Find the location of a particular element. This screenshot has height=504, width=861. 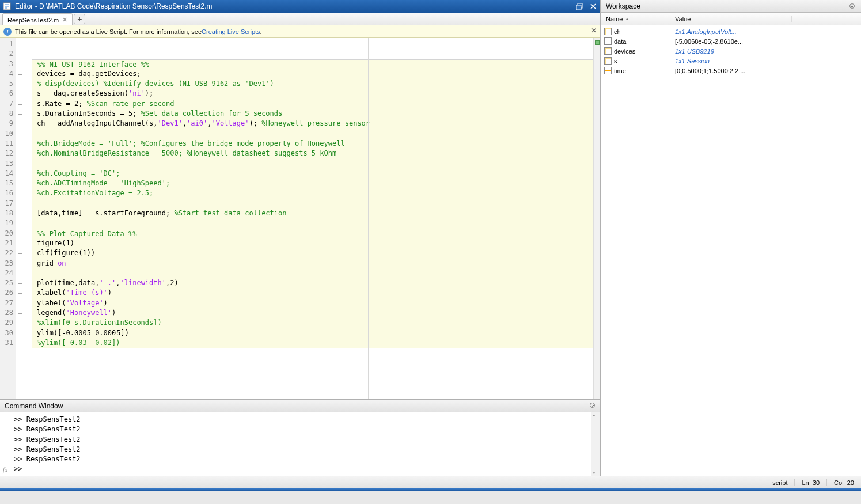

command-window-body: fx >> RespSensTest2>> RespSensTest2>> Re… is located at coordinates (300, 444).